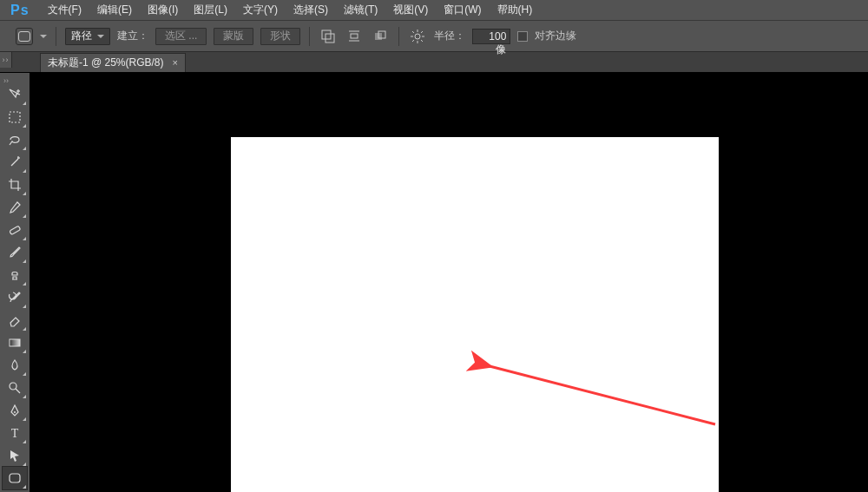 The image size is (868, 492). Describe the element at coordinates (101, 36) in the screenshot. I see `chevron-down-icon` at that location.